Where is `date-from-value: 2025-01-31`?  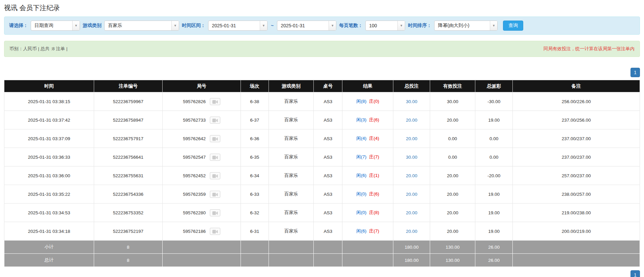
date-from-value: 2025-01-31 is located at coordinates (234, 26).